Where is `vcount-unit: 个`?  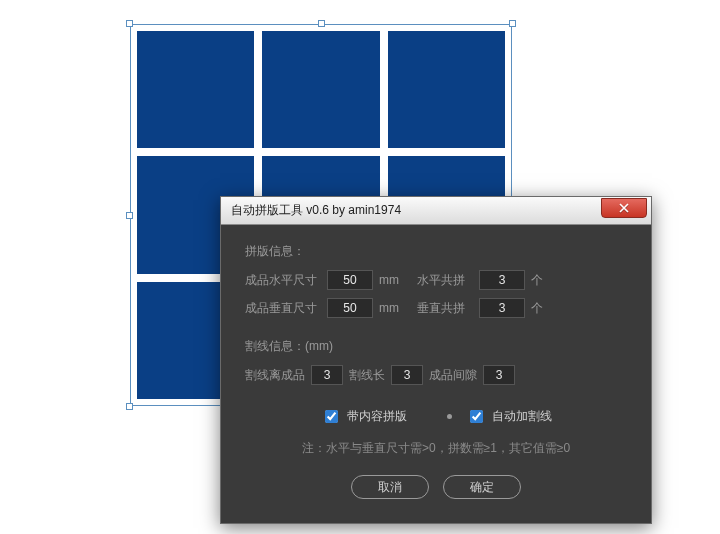
vcount-unit: 个 is located at coordinates (534, 308).